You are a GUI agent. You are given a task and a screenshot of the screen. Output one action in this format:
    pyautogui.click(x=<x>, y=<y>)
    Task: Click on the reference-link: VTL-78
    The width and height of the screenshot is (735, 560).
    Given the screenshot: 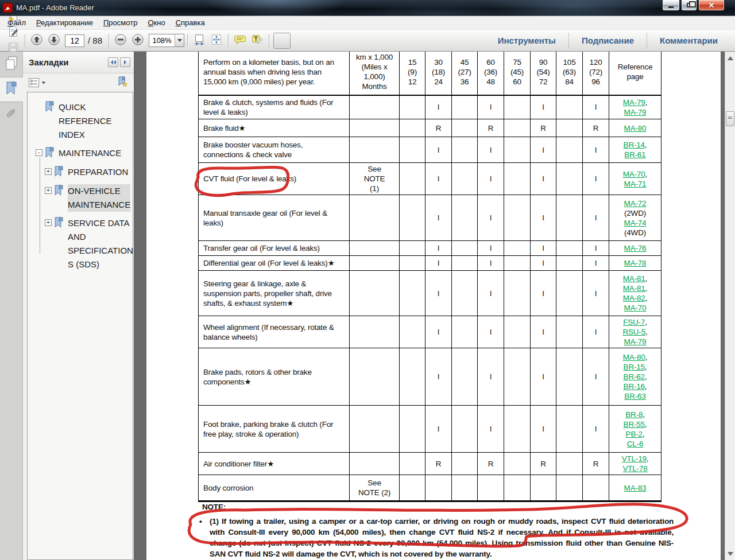 What is the action you would take?
    pyautogui.click(x=635, y=468)
    